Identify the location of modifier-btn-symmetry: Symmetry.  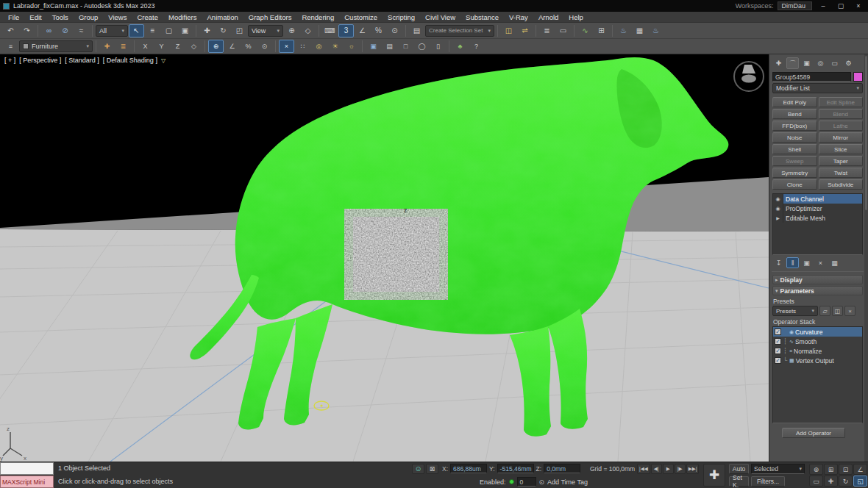
(794, 173).